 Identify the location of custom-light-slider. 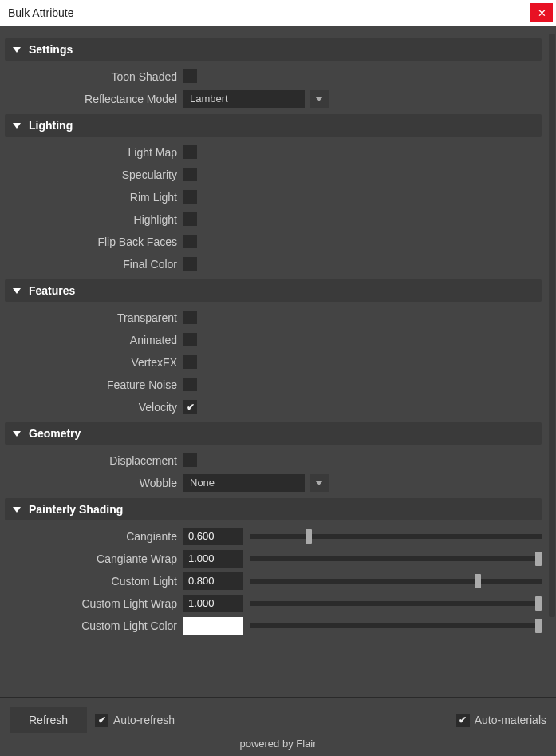
(396, 581).